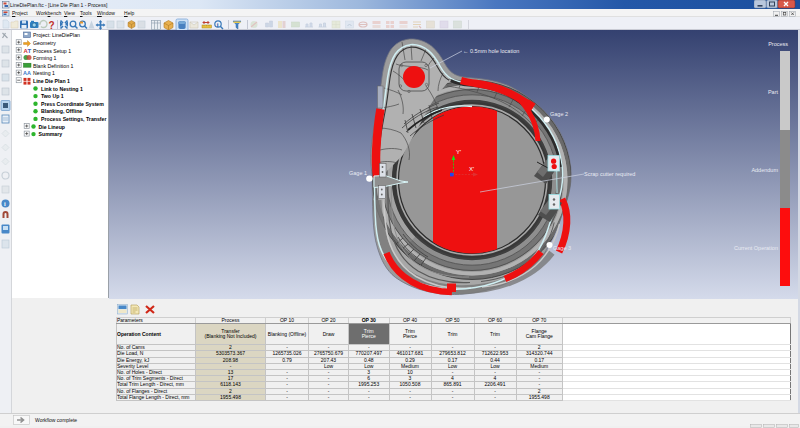 The height and width of the screenshot is (428, 800). Describe the element at coordinates (44, 58) in the screenshot. I see `svg-text: Forming 1` at that location.